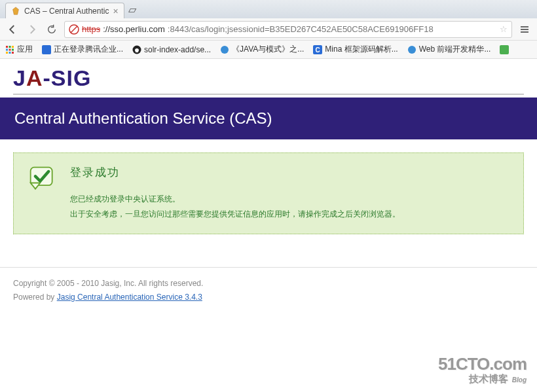  What do you see at coordinates (32, 29) in the screenshot?
I see `forward-button` at bounding box center [32, 29].